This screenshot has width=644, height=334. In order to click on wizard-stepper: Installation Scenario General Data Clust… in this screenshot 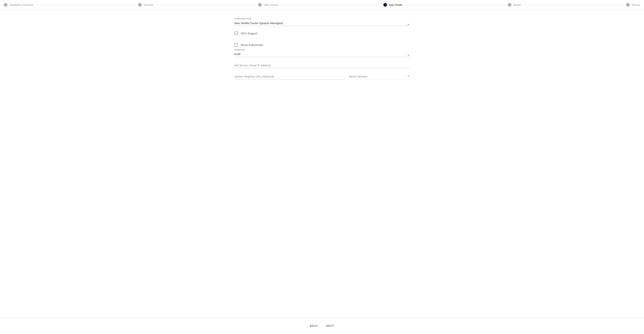, I will do `click(322, 5)`.